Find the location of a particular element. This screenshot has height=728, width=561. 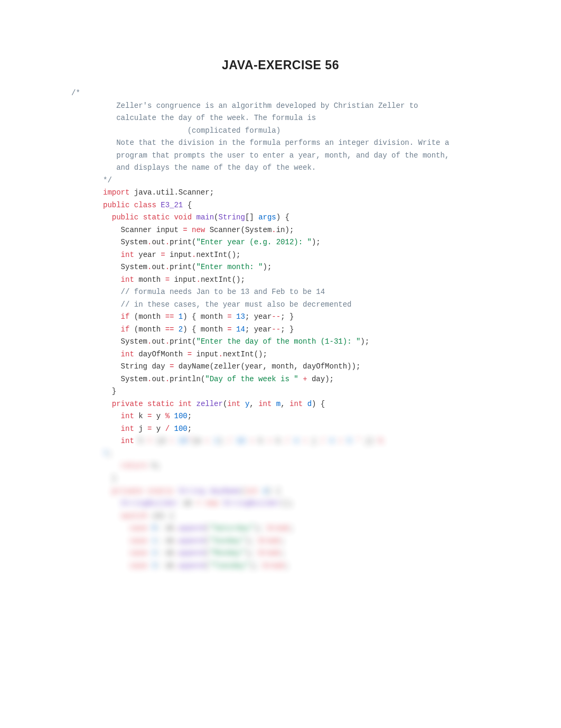

class-name: E3_21 is located at coordinates (172, 205).